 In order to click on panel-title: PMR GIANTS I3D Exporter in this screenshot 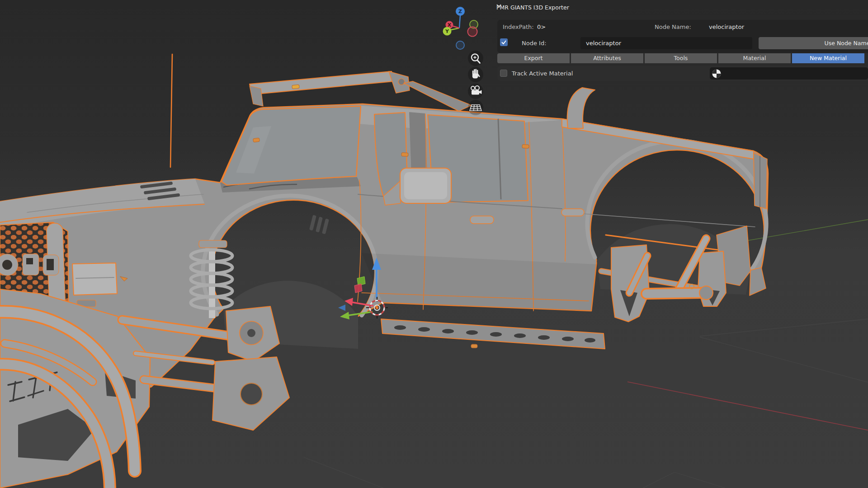, I will do `click(533, 7)`.